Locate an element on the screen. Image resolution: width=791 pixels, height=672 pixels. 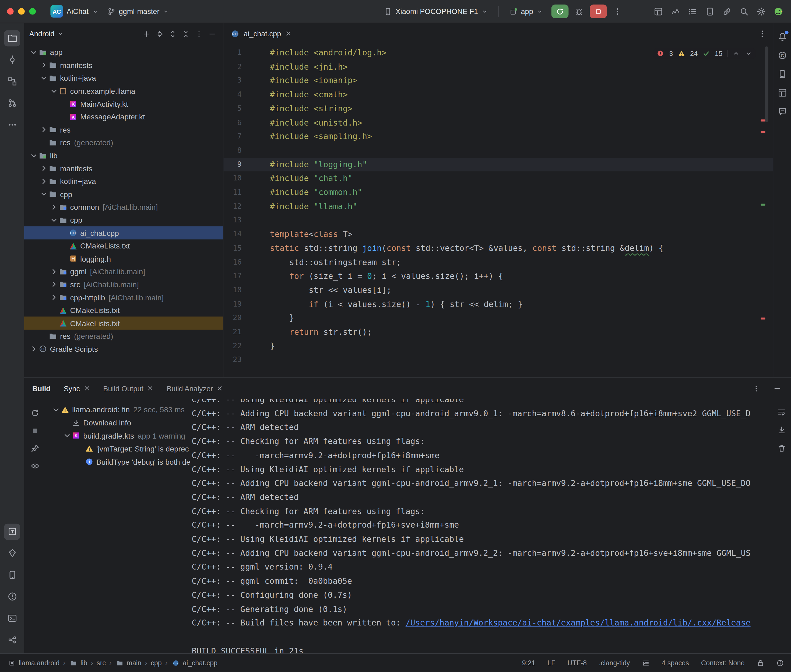
prev-problem-button is located at coordinates (736, 53).